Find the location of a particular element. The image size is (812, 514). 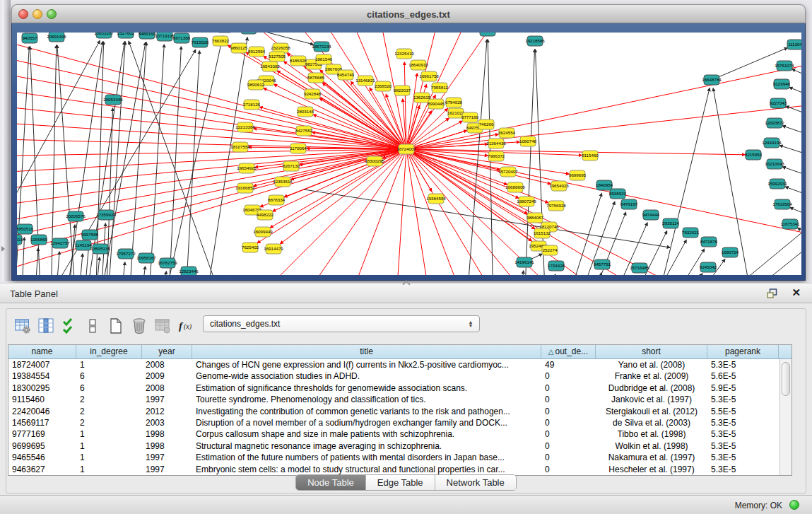

table-row: 1872400712008Changes of HCN gene express… is located at coordinates (394, 365).